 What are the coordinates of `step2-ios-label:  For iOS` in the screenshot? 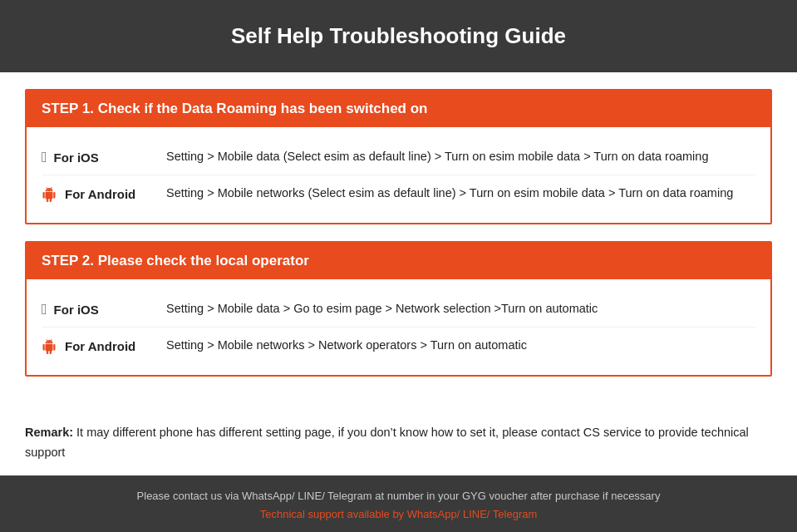 It's located at (104, 309).